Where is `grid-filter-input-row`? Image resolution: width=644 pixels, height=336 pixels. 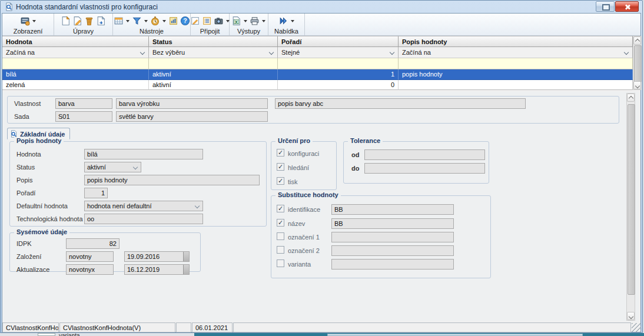
grid-filter-input-row is located at coordinates (318, 64).